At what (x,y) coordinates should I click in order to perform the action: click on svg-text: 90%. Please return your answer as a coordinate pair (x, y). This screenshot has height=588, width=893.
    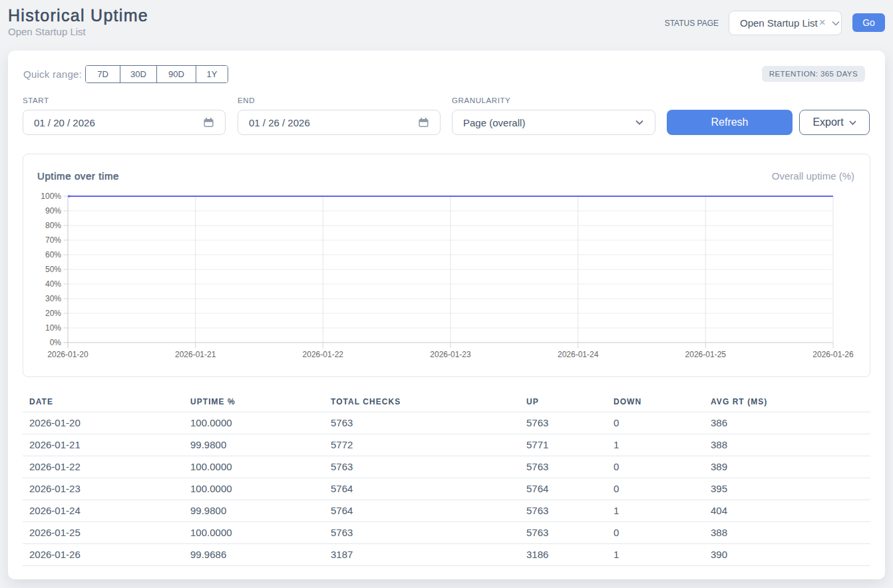
    Looking at the image, I should click on (53, 211).